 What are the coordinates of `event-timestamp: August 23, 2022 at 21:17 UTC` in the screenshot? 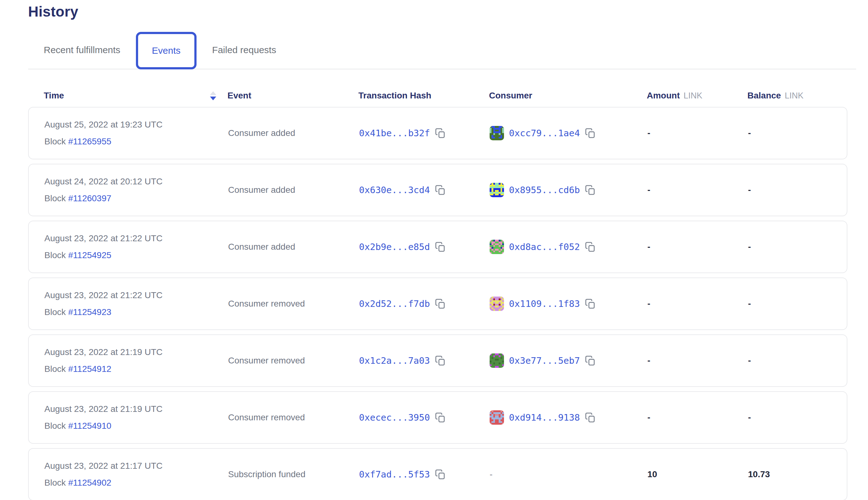 It's located at (136, 466).